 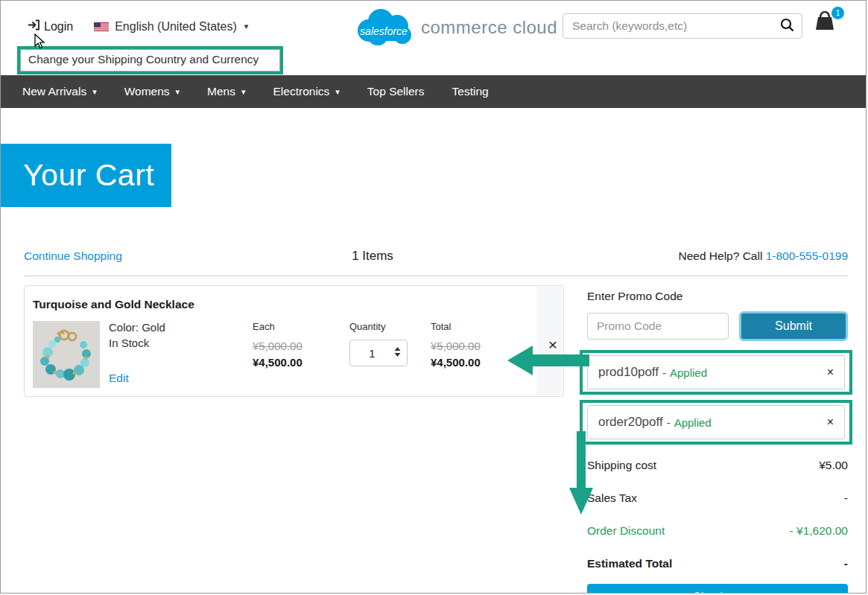 What do you see at coordinates (307, 92) in the screenshot?
I see `nav-electronics: Electronics▾` at bounding box center [307, 92].